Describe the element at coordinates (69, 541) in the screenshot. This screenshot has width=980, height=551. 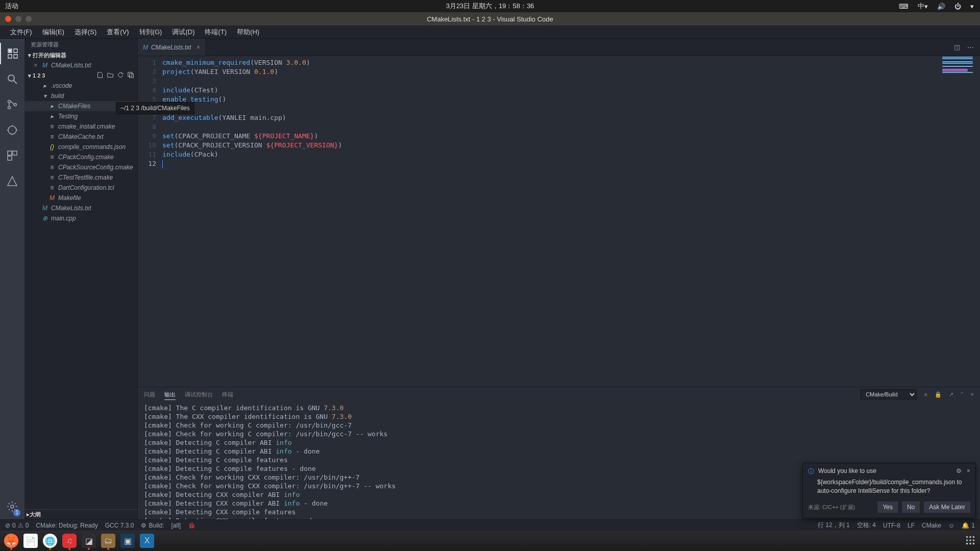
I see `dock-netease-icon: ♫` at that location.